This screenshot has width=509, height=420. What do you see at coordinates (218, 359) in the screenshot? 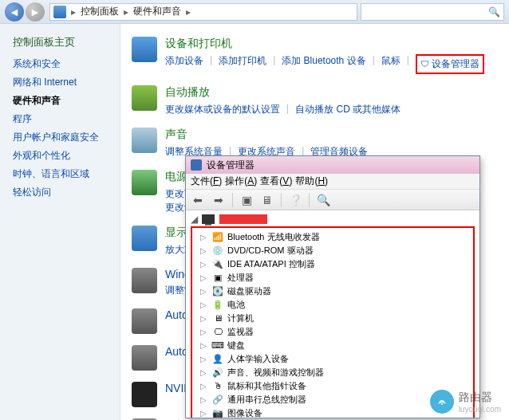
I see `node-icon: 👤` at bounding box center [218, 359].